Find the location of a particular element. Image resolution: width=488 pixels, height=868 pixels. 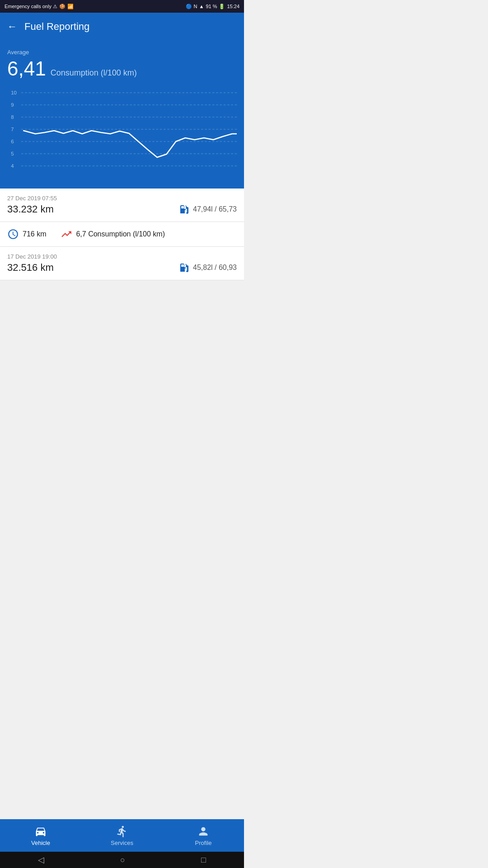

svg-text: 10 is located at coordinates (14, 93).